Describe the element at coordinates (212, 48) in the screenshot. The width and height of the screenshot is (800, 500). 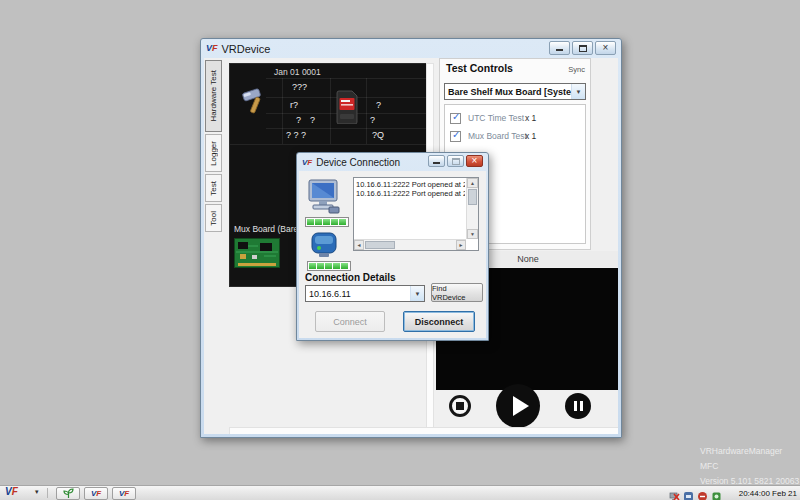
I see `vrdevice-window-icon: VF` at that location.